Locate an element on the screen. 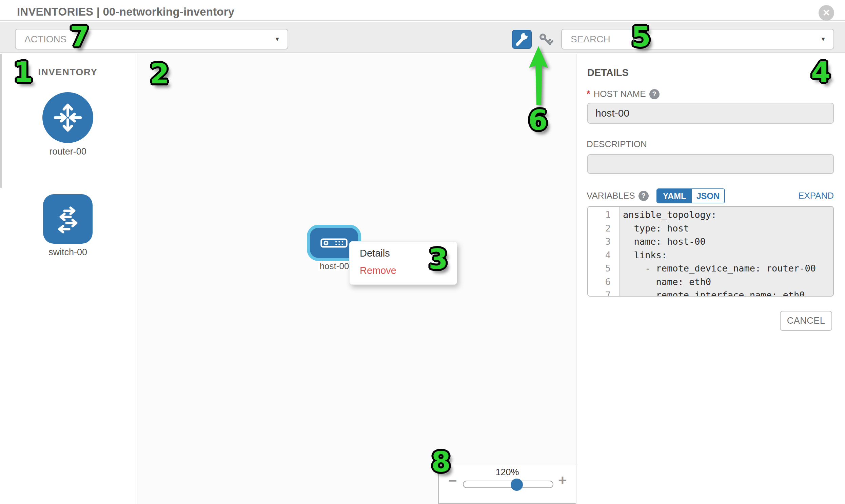 The height and width of the screenshot is (504, 845). details-panel-title: DETAILS is located at coordinates (608, 73).